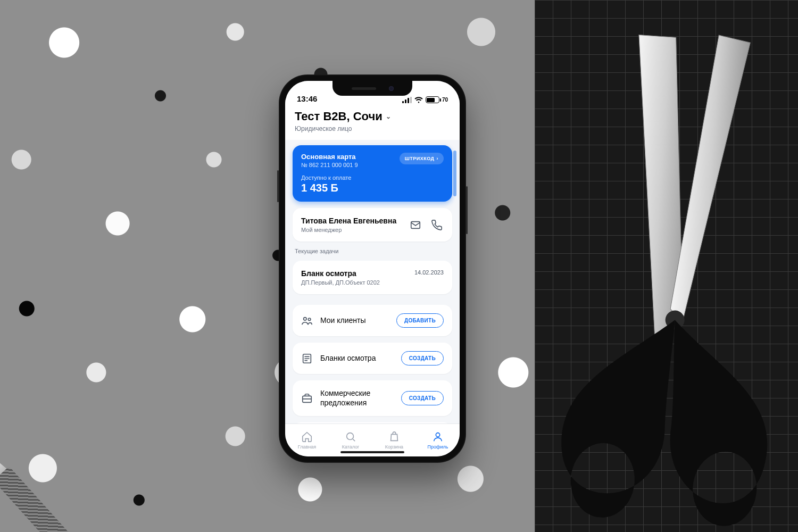  Describe the element at coordinates (372, 320) in the screenshot. I see `row-my-clients: Мои клиенты ДОБАВИТЬ` at that location.